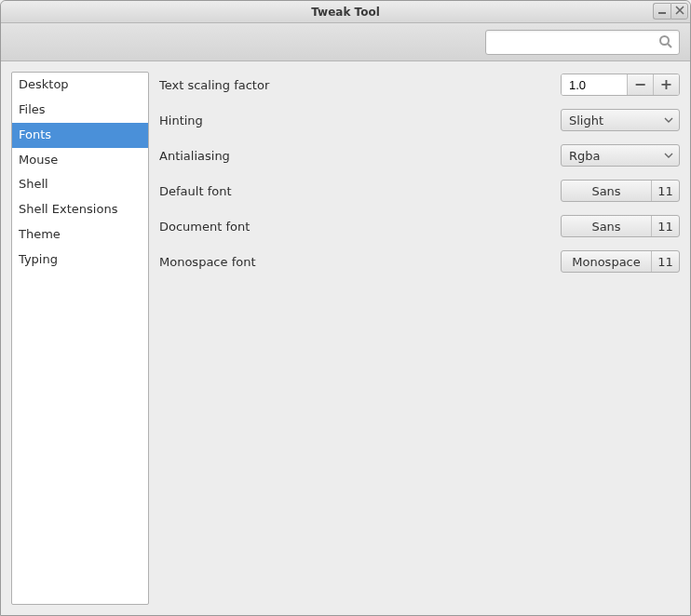 Image resolution: width=691 pixels, height=616 pixels. I want to click on default-font-button: Sans 11, so click(620, 191).